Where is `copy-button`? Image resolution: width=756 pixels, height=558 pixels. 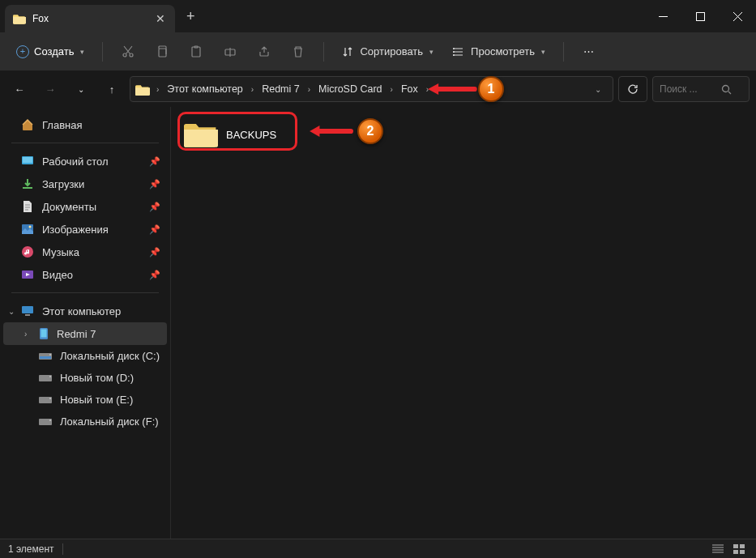 copy-button is located at coordinates (162, 52).